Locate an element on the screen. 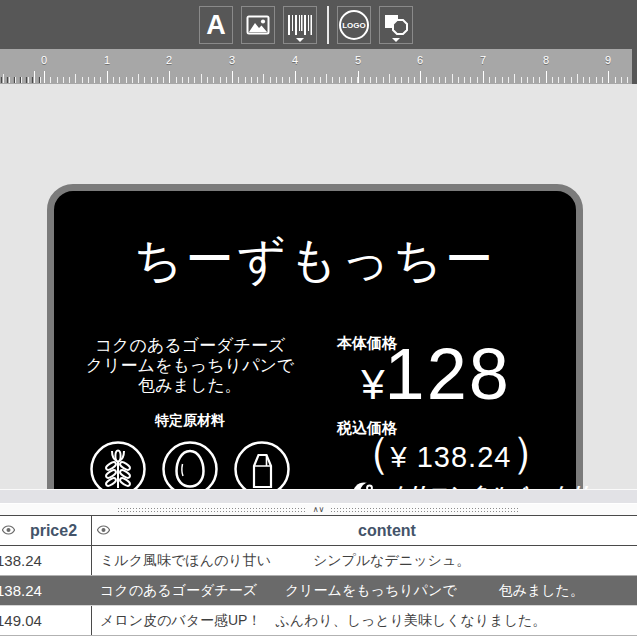 The height and width of the screenshot is (637, 637). ruler-number: 6 is located at coordinates (420, 60).